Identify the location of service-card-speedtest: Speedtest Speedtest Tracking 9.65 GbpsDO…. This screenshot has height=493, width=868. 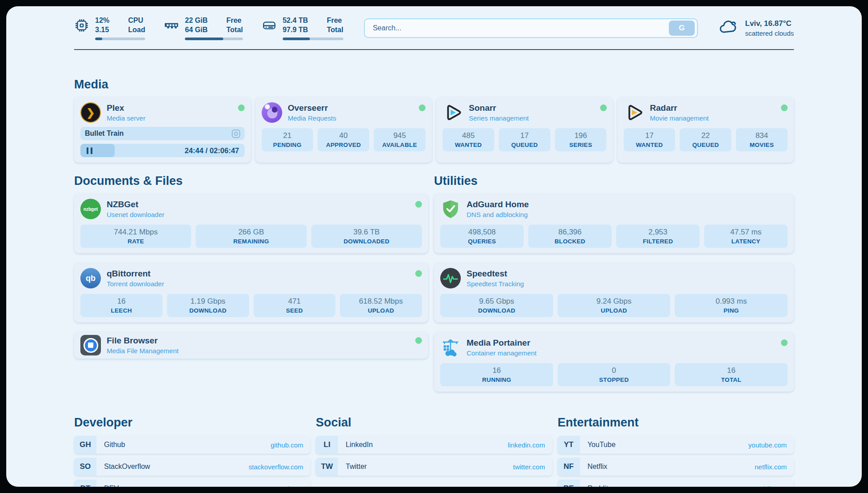
(614, 292).